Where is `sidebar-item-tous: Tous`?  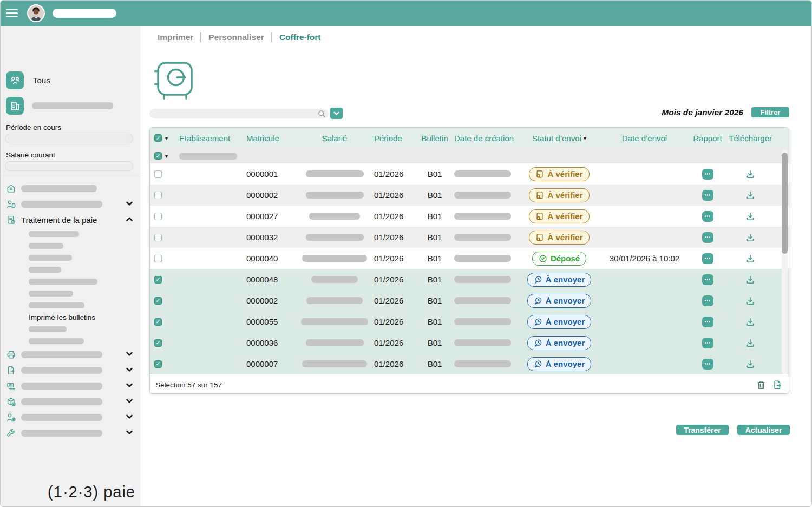 sidebar-item-tous: Tous is located at coordinates (28, 80).